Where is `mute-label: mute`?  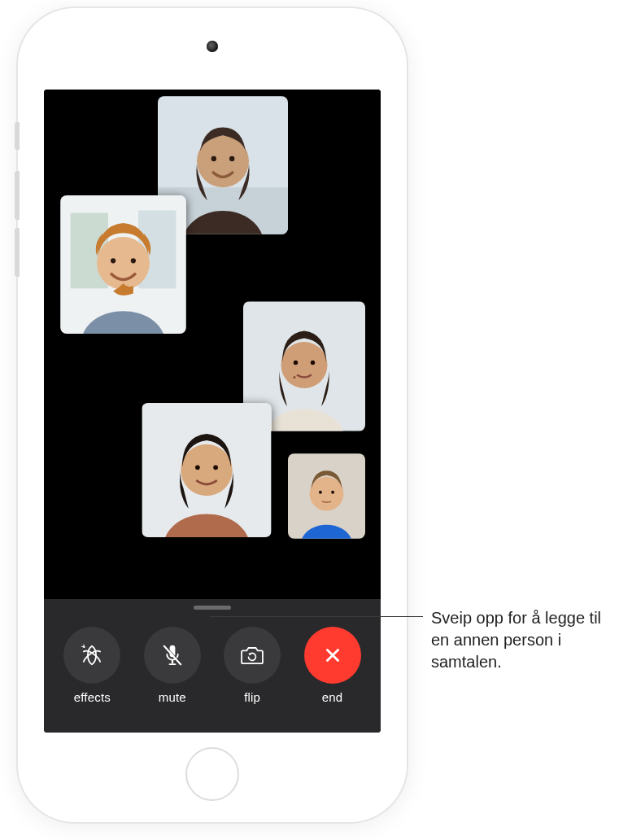
mute-label: mute is located at coordinates (172, 697).